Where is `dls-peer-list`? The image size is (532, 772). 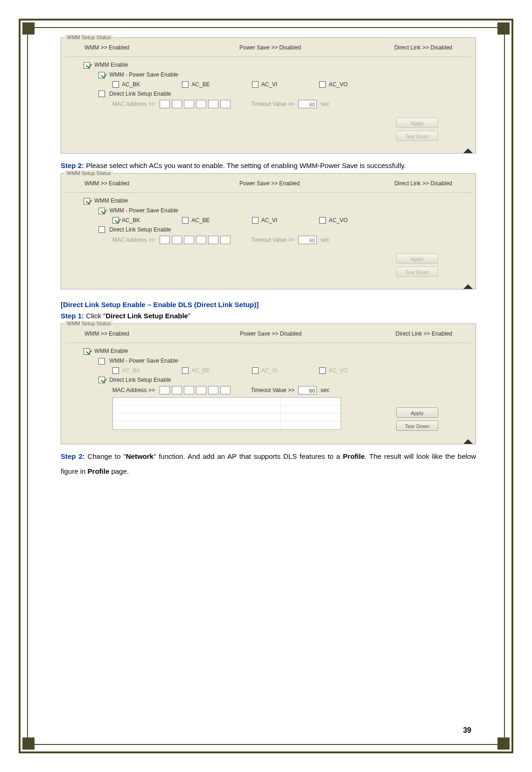
dls-peer-list is located at coordinates (227, 414).